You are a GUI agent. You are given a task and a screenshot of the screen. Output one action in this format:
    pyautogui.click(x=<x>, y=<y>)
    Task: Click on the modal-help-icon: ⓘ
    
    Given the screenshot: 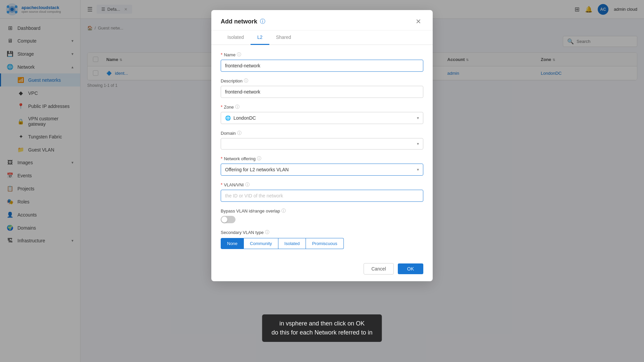 What is the action you would take?
    pyautogui.click(x=263, y=21)
    